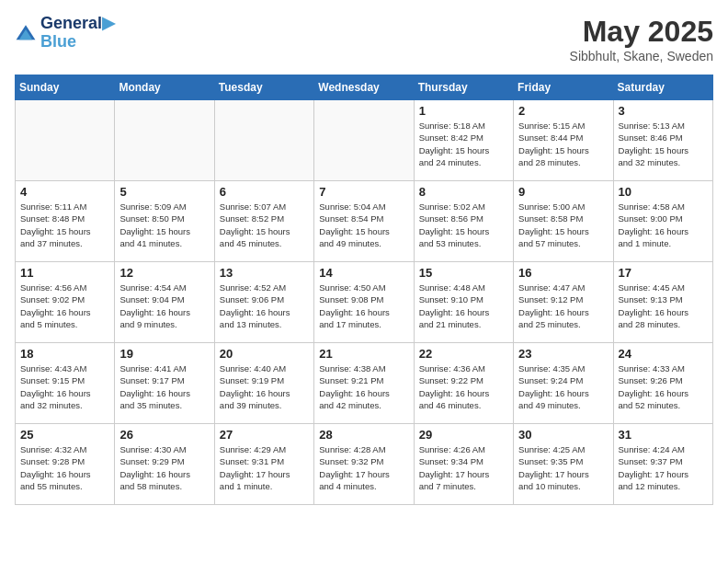 Image resolution: width=728 pixels, height=563 pixels. I want to click on day-number: 30, so click(563, 434).